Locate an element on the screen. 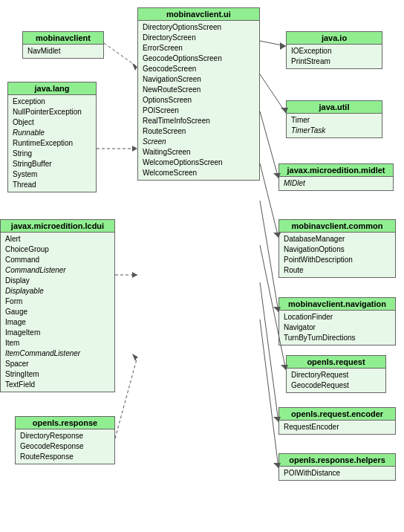  box-mobinavclient: mobinavclientNavMidlet is located at coordinates (63, 45).